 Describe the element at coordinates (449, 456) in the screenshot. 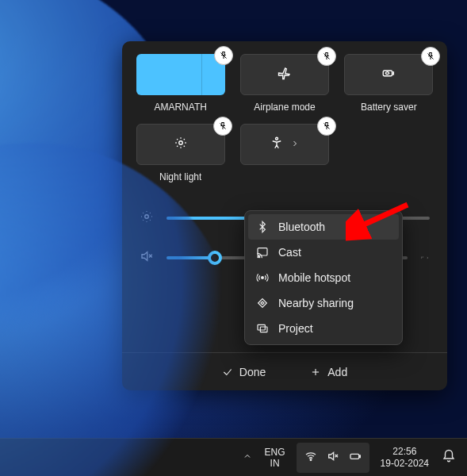

I see `bell-icon` at that location.